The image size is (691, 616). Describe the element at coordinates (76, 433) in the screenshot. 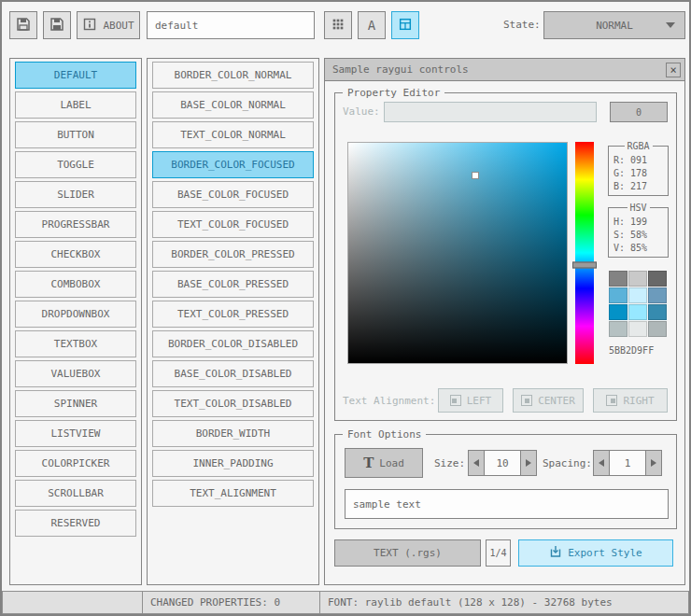

I see `control-list-item: LISTVIEW` at that location.